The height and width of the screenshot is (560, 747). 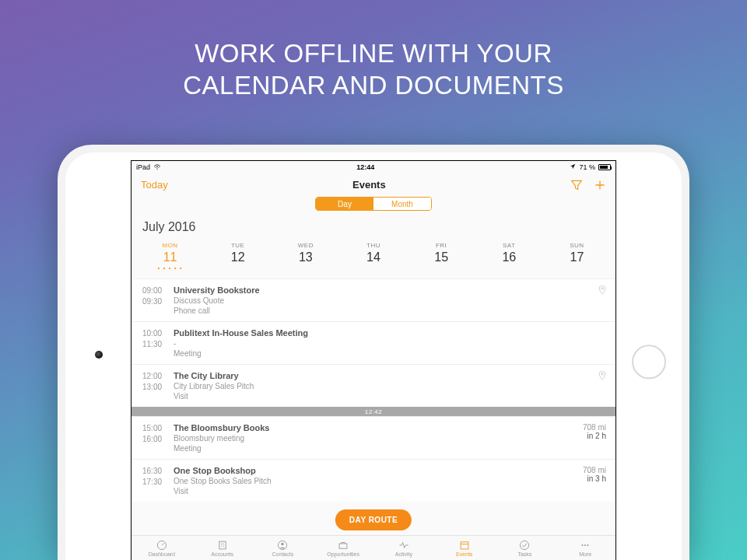 What do you see at coordinates (305, 257) in the screenshot?
I see `day-column: WED13` at bounding box center [305, 257].